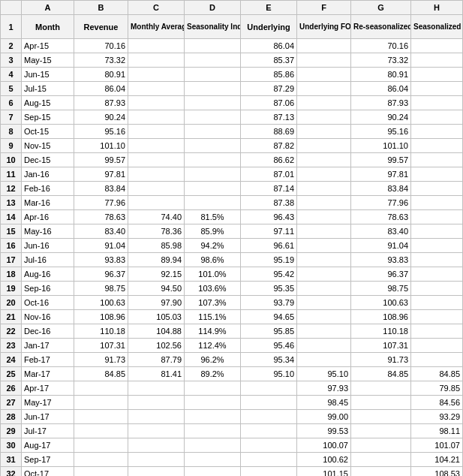 The width and height of the screenshot is (463, 476). I want to click on cell-underlying: 95.19, so click(269, 260).